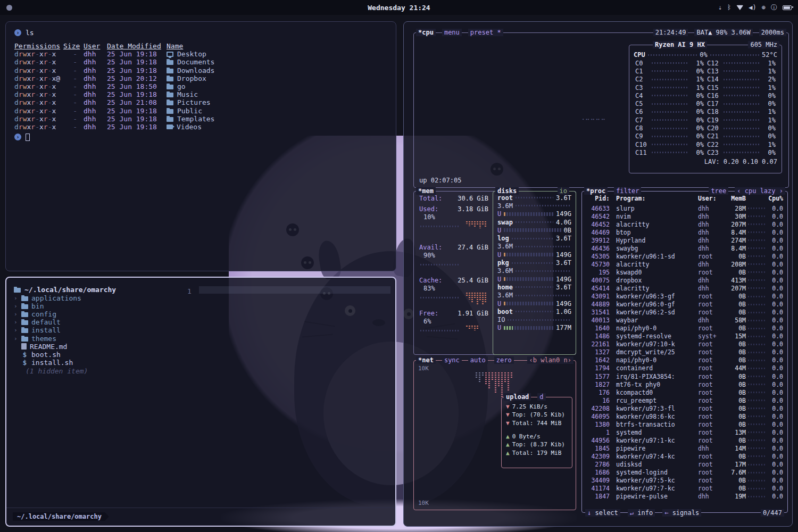  Describe the element at coordinates (65, 347) in the screenshot. I see `tree-item: README.md` at that location.